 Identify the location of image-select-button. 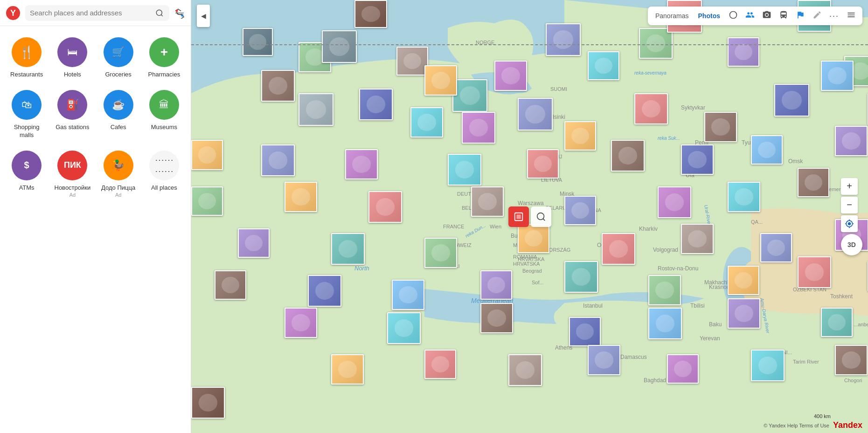
(519, 217).